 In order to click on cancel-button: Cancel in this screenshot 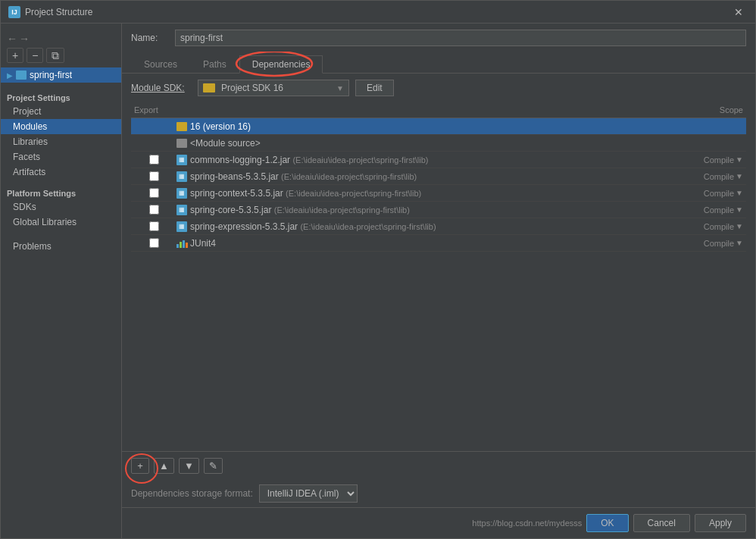, I will do `click(662, 523)`.